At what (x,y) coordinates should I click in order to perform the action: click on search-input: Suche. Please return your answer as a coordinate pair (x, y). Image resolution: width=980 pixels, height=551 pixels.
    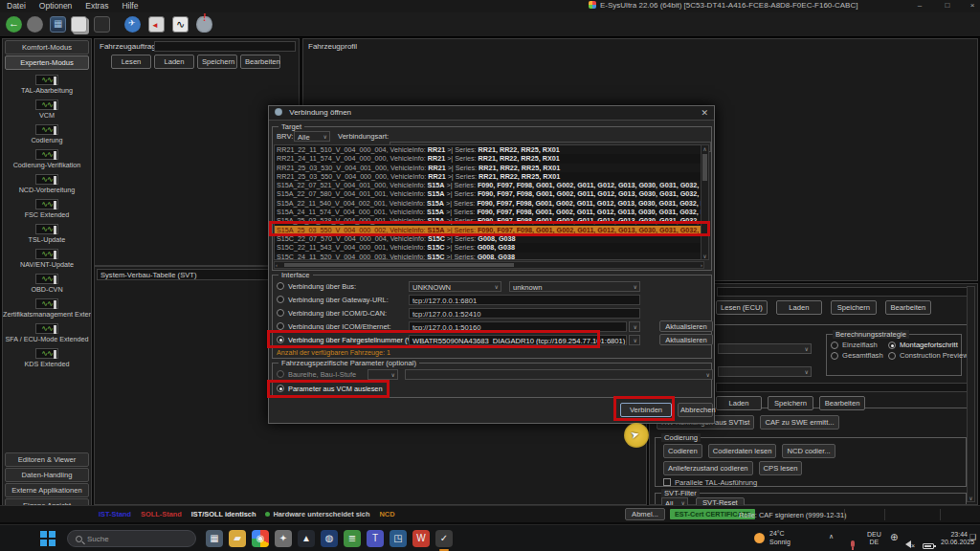
    Looking at the image, I should click on (132, 539).